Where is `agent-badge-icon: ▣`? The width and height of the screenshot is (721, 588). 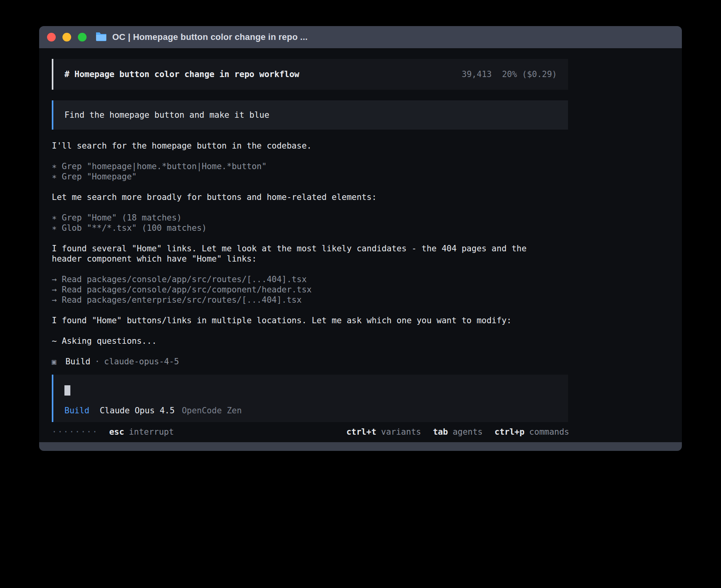
agent-badge-icon: ▣ is located at coordinates (54, 362).